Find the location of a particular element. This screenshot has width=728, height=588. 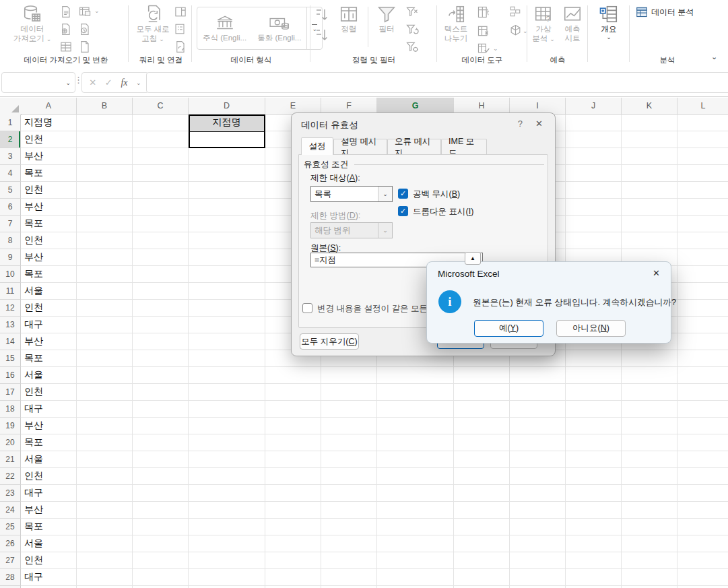

outline-button: 개요 ⌄ is located at coordinates (609, 22).